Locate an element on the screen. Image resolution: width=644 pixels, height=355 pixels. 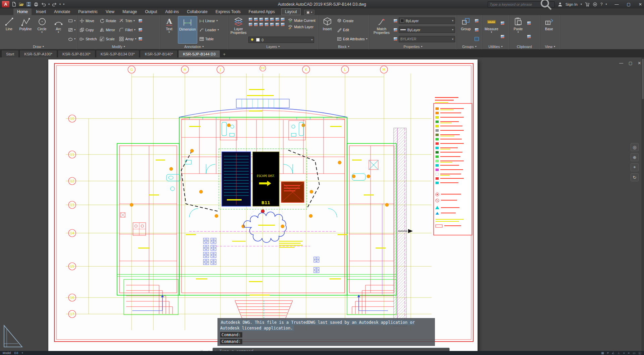
edit-attributes-dropdown-icon: ▾ is located at coordinates (367, 39).